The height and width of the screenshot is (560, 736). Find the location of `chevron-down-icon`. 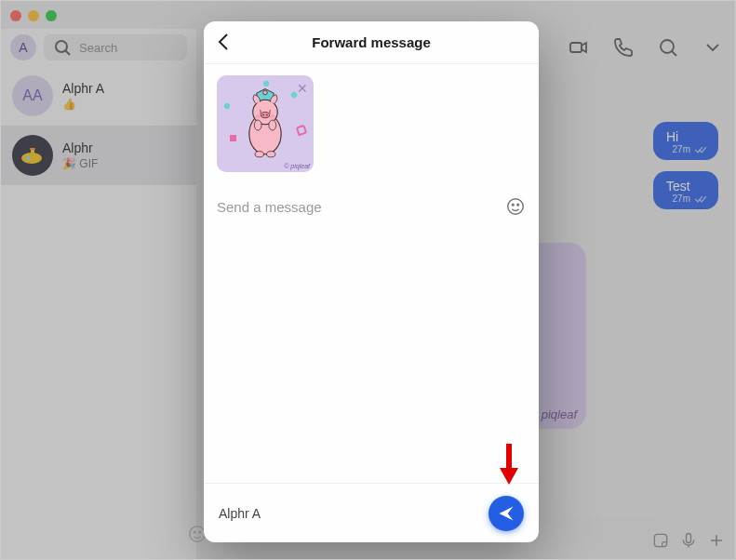

chevron-down-icon is located at coordinates (713, 47).